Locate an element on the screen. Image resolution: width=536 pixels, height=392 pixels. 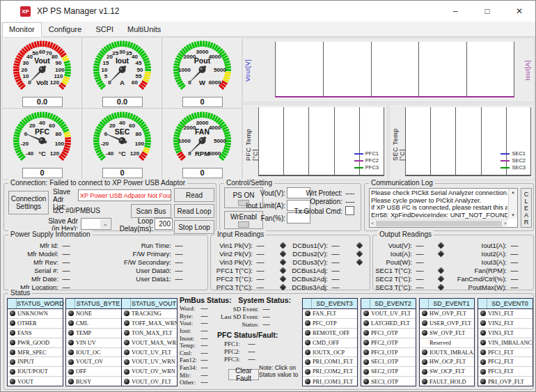
slave-adr-select: ⌄ is located at coordinates (96, 224).